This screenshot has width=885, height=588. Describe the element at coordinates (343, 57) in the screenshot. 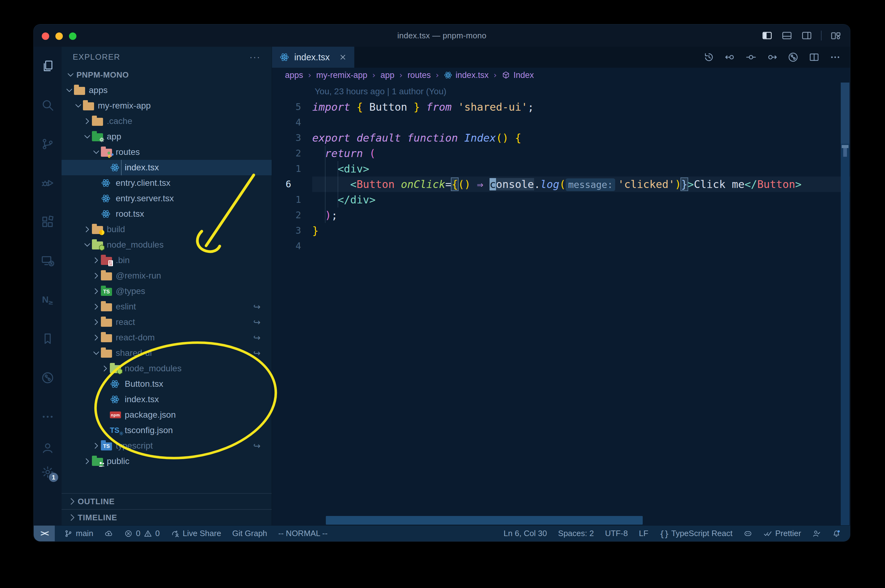

I see `tab-close-icon` at that location.